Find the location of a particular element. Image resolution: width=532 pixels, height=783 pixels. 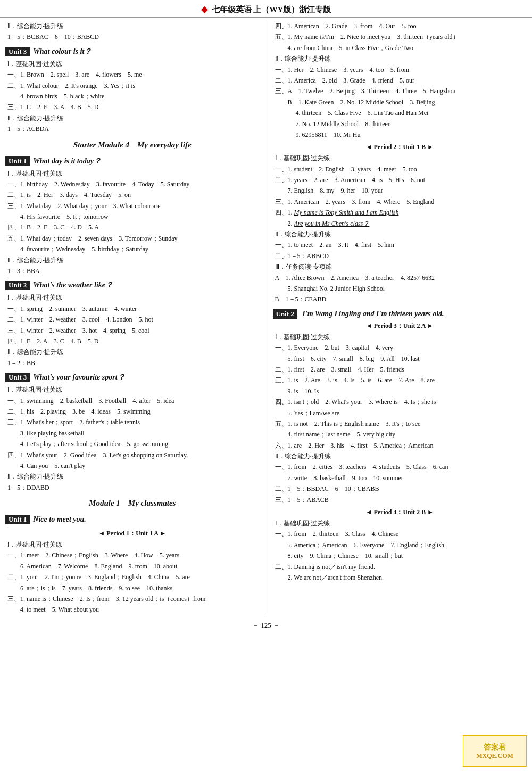

answer-line: 1－5：ACBDA is located at coordinates (134, 129).